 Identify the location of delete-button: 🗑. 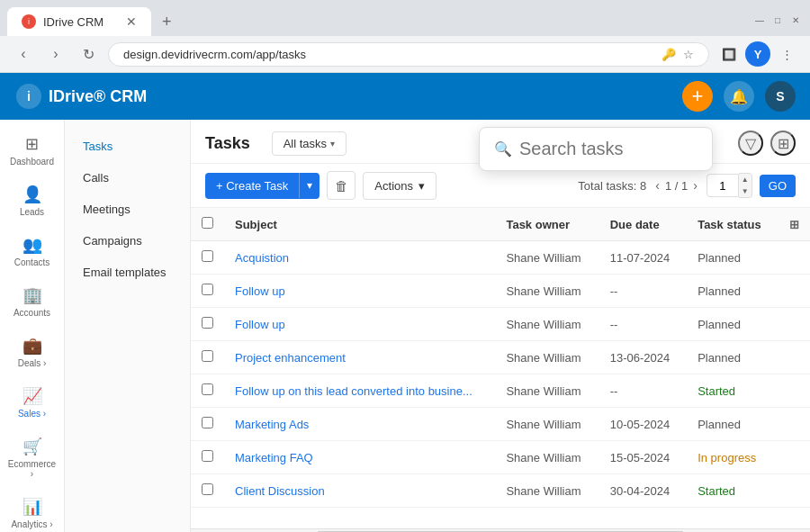
(341, 185).